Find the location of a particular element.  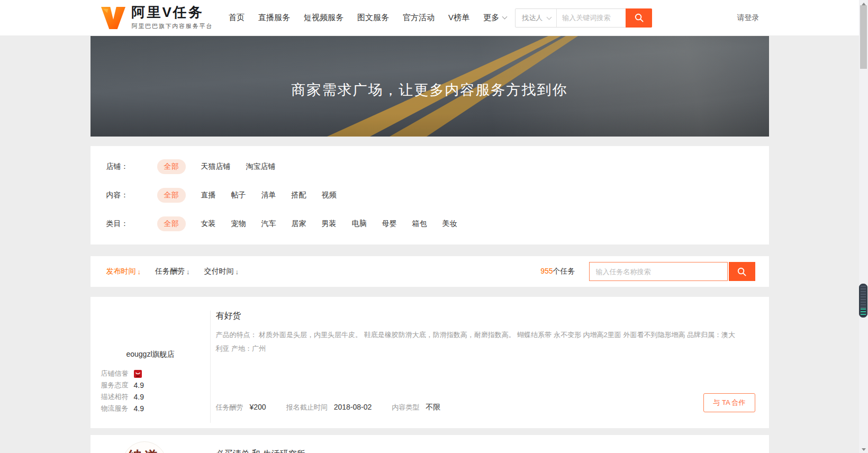

rating-label: 描述相符 is located at coordinates (115, 397).